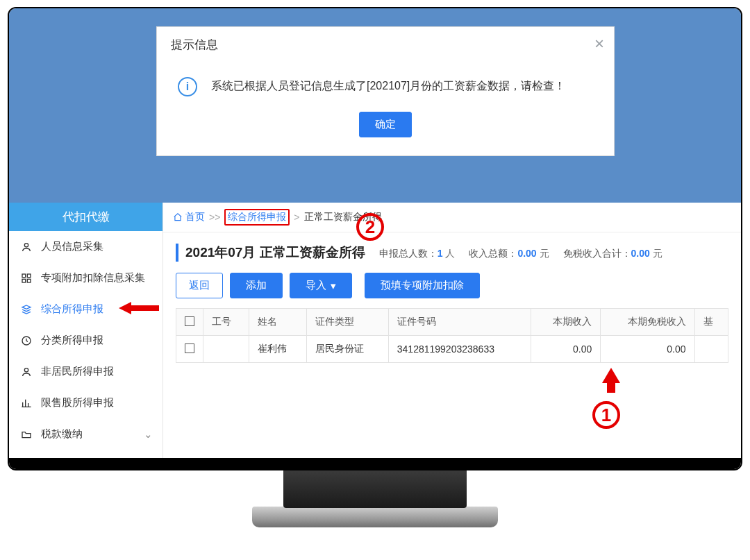 The height and width of the screenshot is (560, 750). Describe the element at coordinates (149, 434) in the screenshot. I see `chevron-down-icon: ⌄` at that location.